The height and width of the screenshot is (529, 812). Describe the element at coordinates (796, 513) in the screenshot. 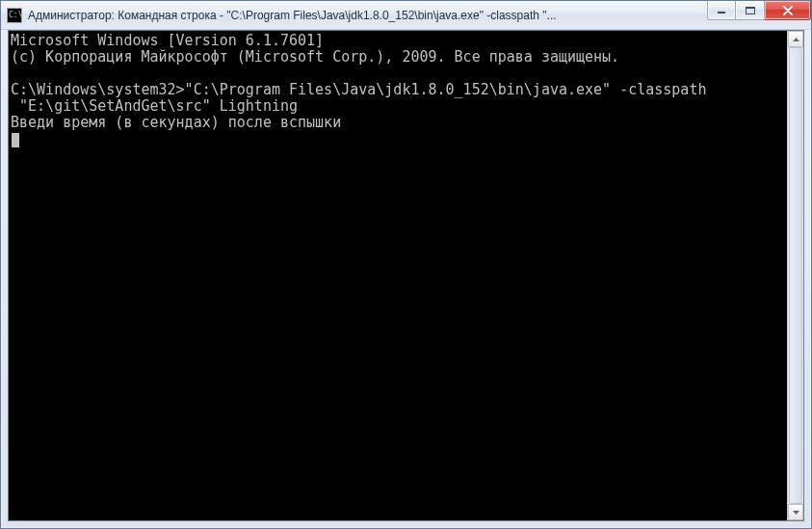

I see `scroll-down-button` at that location.